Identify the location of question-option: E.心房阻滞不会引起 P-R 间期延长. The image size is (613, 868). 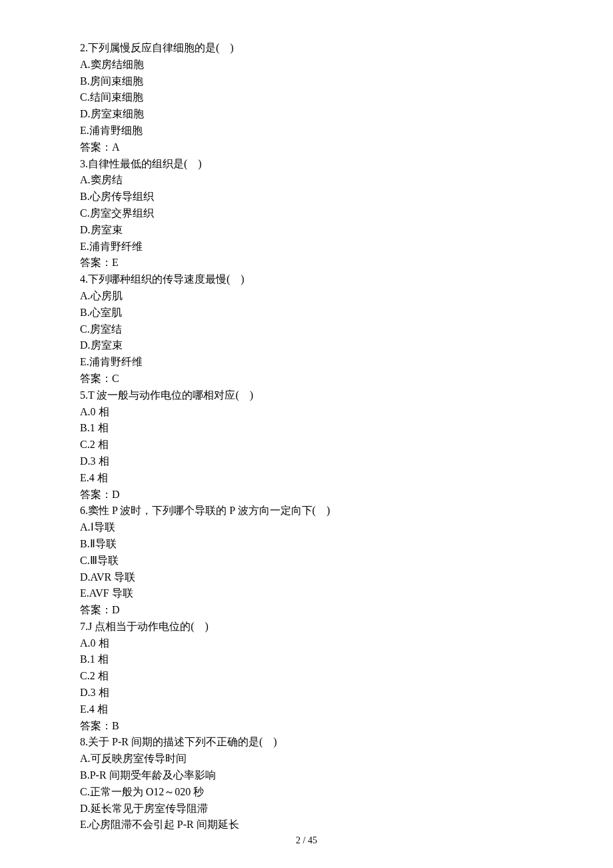
(306, 825).